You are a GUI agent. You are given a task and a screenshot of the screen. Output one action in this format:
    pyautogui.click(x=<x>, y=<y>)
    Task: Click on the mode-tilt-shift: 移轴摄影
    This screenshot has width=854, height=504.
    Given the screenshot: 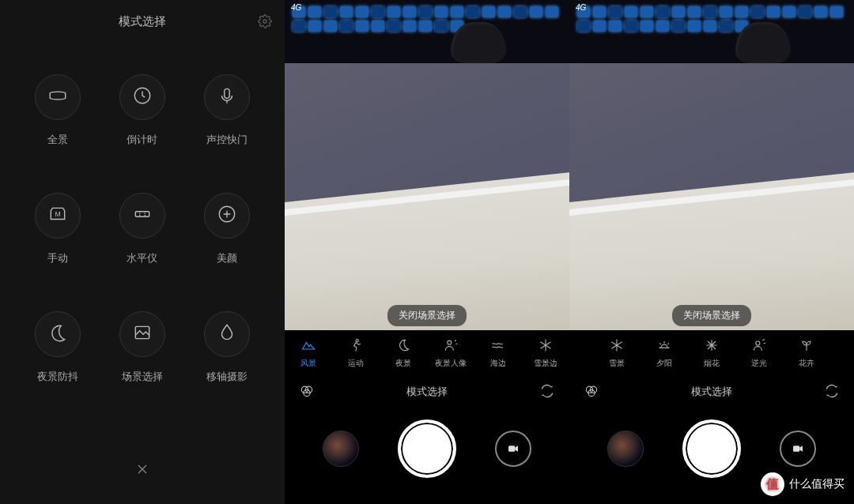 What is the action you would take?
    pyautogui.click(x=227, y=370)
    